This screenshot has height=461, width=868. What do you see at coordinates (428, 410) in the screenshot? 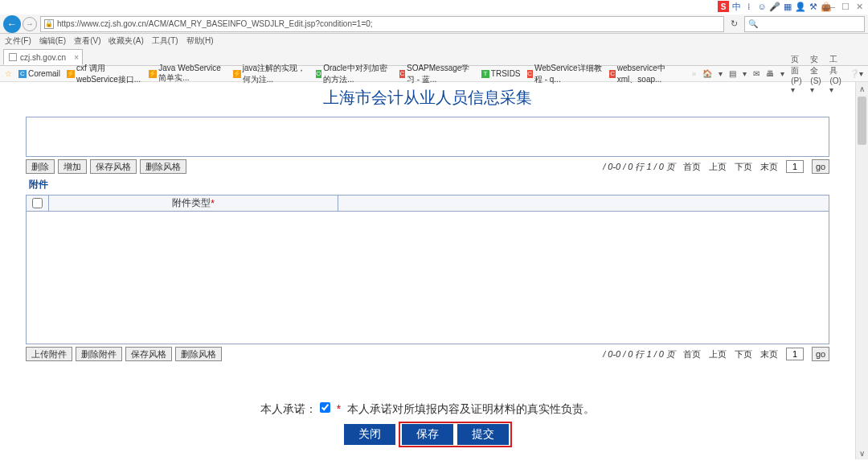
I see `commitment-row: 本人承诺： * 本人承诺对所填报内容及证明材料的真实性负责。` at bounding box center [428, 410].